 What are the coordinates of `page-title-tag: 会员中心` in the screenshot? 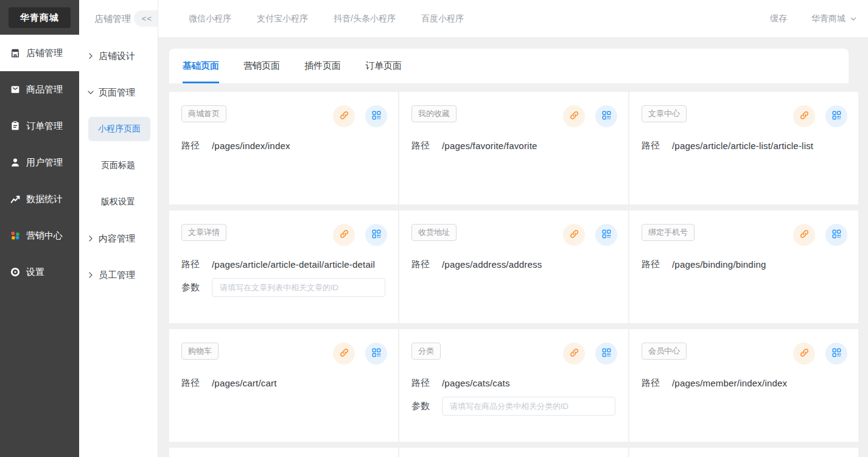 It's located at (664, 351).